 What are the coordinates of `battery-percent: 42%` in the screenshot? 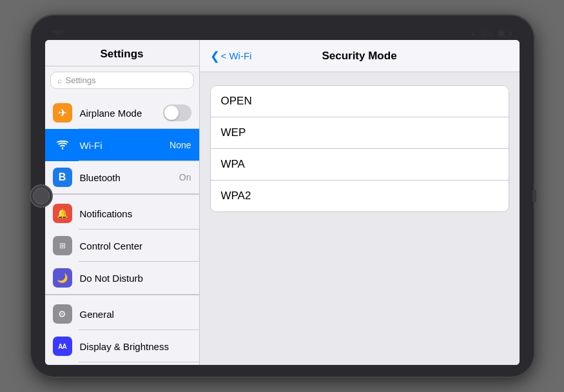 It's located at (487, 34).